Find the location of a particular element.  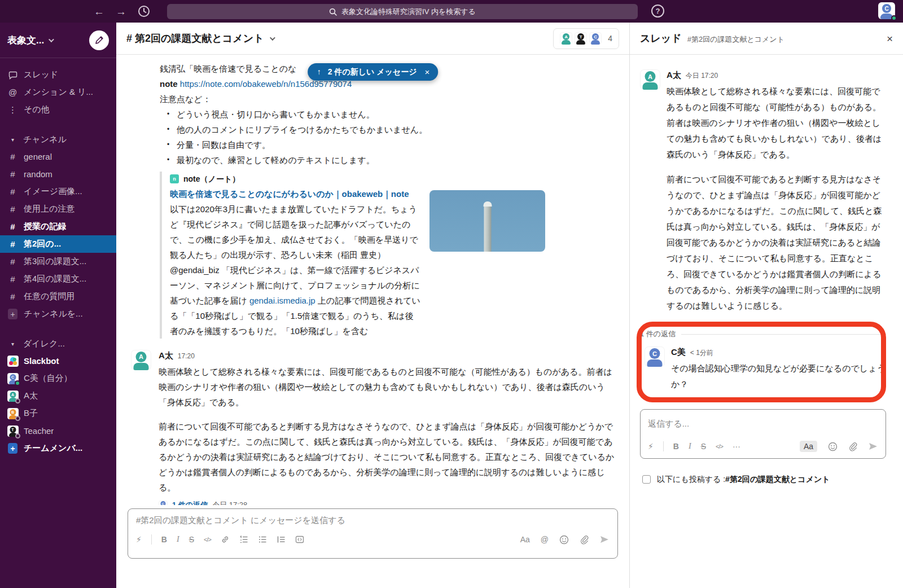

sidebar-item-dm-cmi: C C美（自分） is located at coordinates (58, 378).